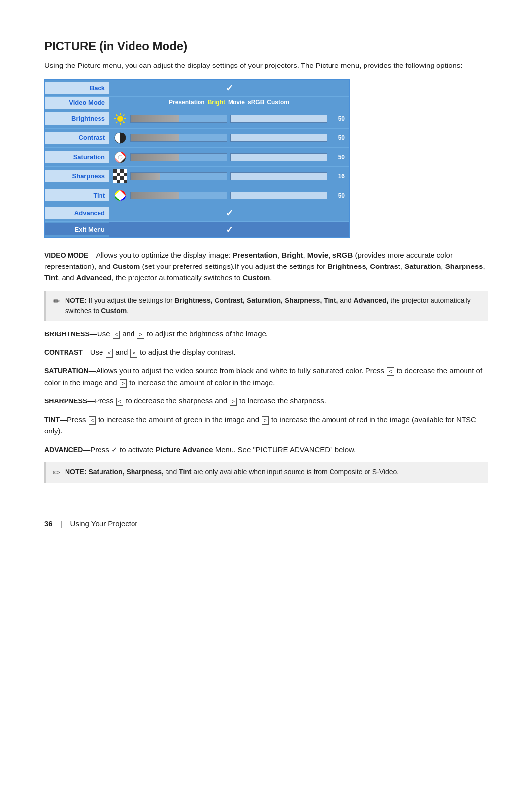 The width and height of the screenshot is (532, 798). What do you see at coordinates (66, 255) in the screenshot?
I see `term-video-mode: Video Mode` at bounding box center [66, 255].